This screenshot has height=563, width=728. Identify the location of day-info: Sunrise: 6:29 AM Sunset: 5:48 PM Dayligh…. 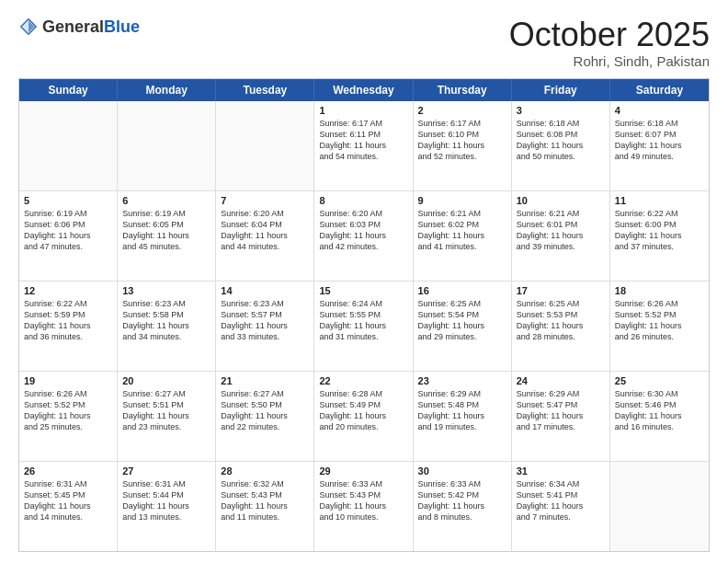
(462, 410).